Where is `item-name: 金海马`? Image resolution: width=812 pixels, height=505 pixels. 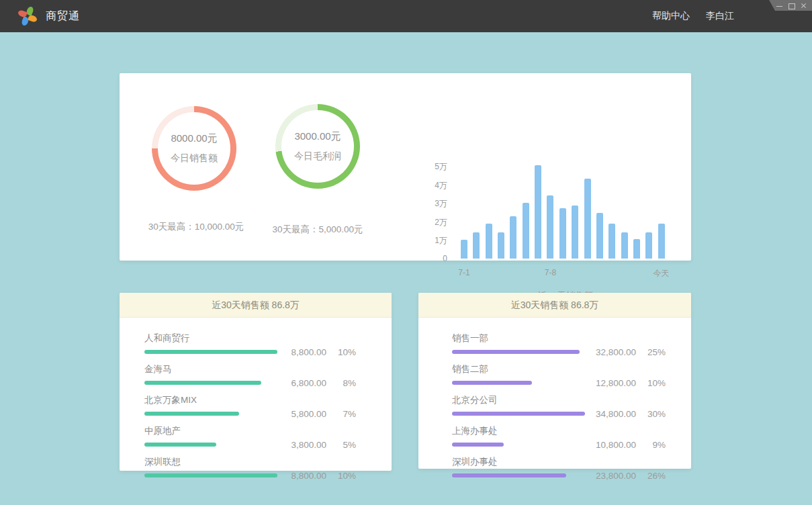
item-name: 金海马 is located at coordinates (250, 369).